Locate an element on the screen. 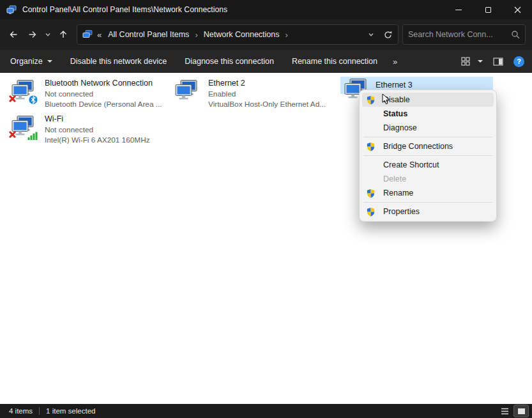 This screenshot has width=532, height=418. breadcrumb-overflow: « is located at coordinates (100, 35).